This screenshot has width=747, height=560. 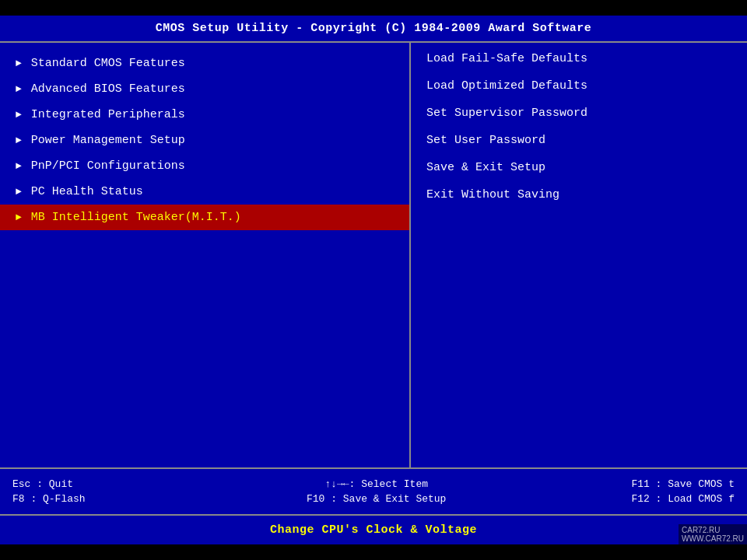 What do you see at coordinates (579, 194) in the screenshot?
I see `right-item-exit-nosave: Exit Without Saving` at bounding box center [579, 194].